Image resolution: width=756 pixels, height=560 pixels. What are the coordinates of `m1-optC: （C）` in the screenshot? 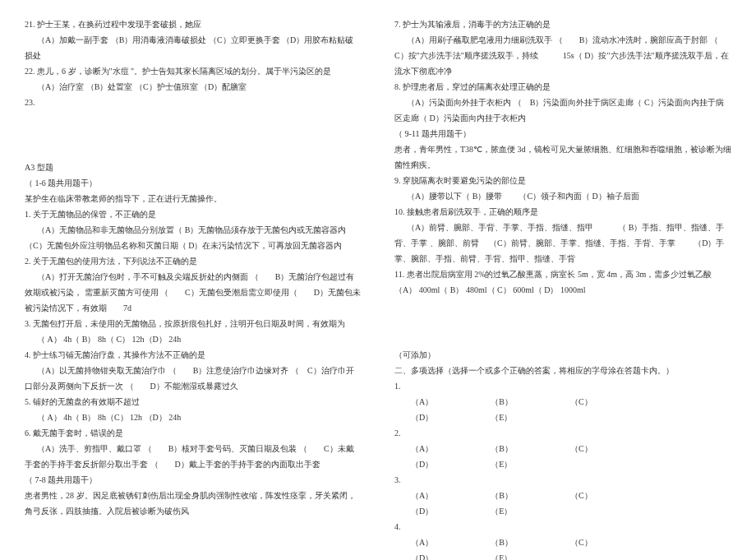 It's located at (582, 401).